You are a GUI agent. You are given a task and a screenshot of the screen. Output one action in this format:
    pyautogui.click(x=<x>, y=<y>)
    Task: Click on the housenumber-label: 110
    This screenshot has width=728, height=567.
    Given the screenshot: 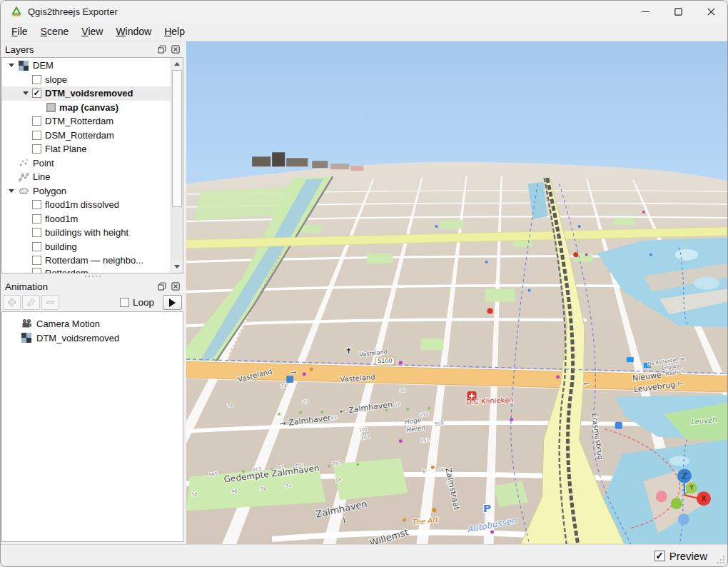 What is the action you would take?
    pyautogui.click(x=424, y=415)
    